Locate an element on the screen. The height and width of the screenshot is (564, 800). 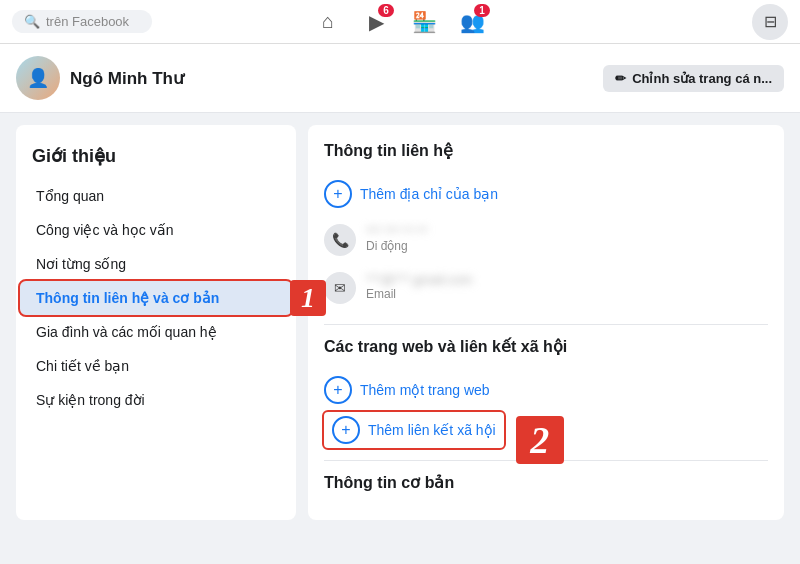
nav-right-area: ⊟ is located at coordinates (770, 22).